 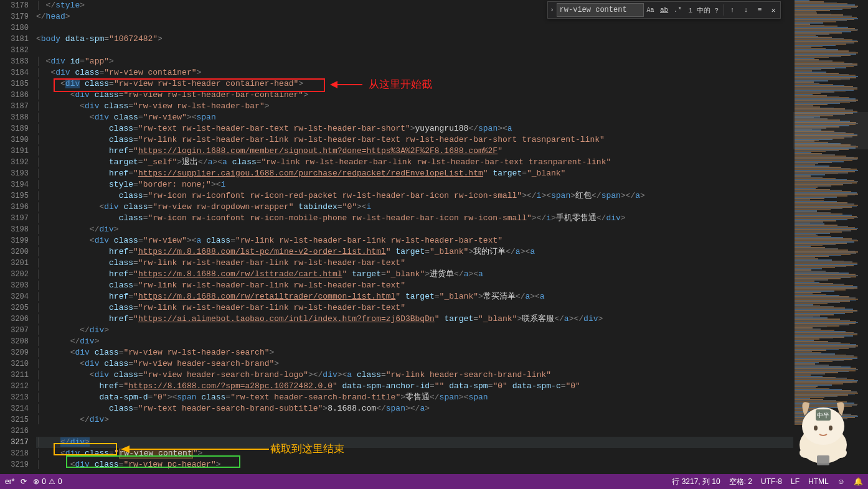 I want to click on find-next-icon: ↓, so click(x=746, y=10).